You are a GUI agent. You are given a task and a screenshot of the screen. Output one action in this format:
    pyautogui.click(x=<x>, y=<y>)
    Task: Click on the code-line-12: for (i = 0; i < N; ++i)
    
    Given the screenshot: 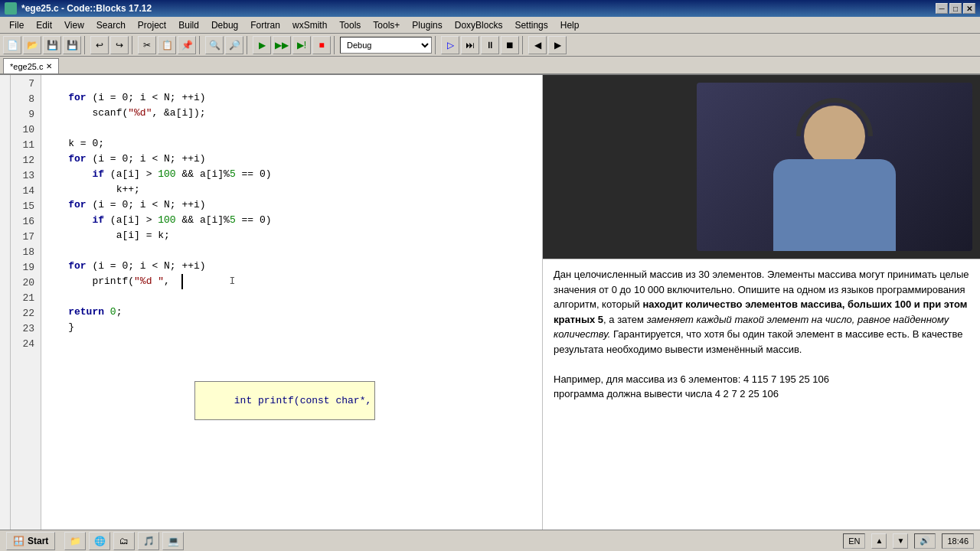 What is the action you would take?
    pyautogui.click(x=292, y=159)
    